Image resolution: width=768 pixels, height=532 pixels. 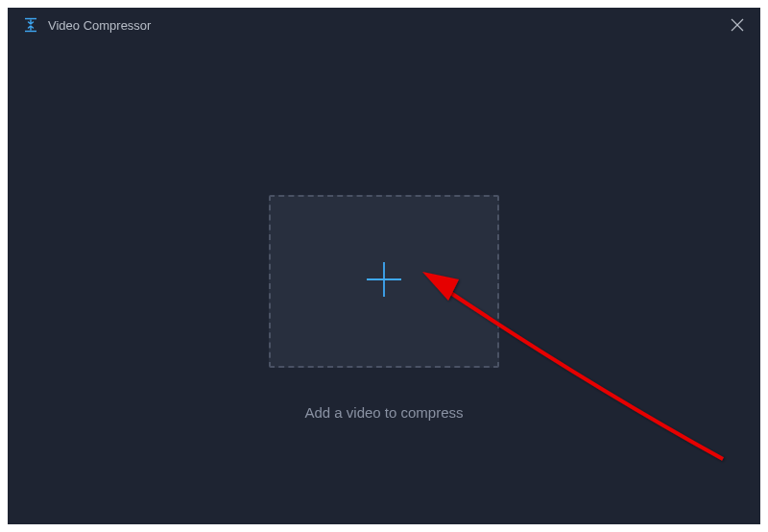 I want to click on plus-icon, so click(x=384, y=281).